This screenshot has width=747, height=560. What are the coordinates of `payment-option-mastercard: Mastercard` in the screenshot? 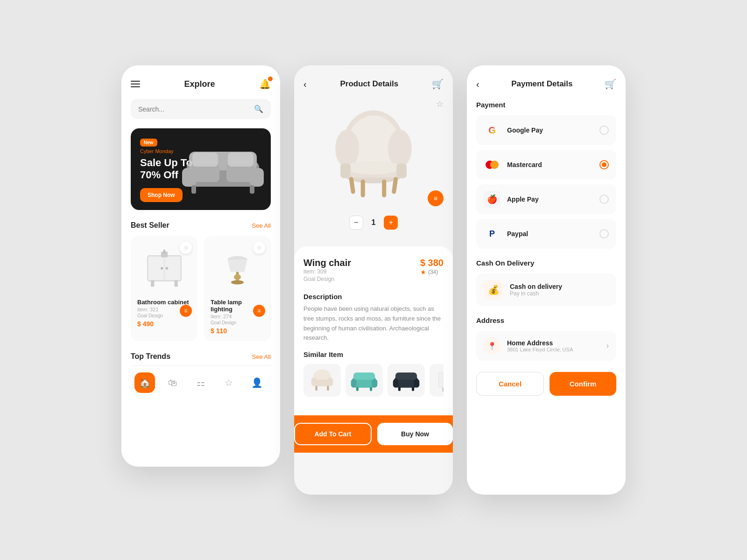 It's located at (546, 165).